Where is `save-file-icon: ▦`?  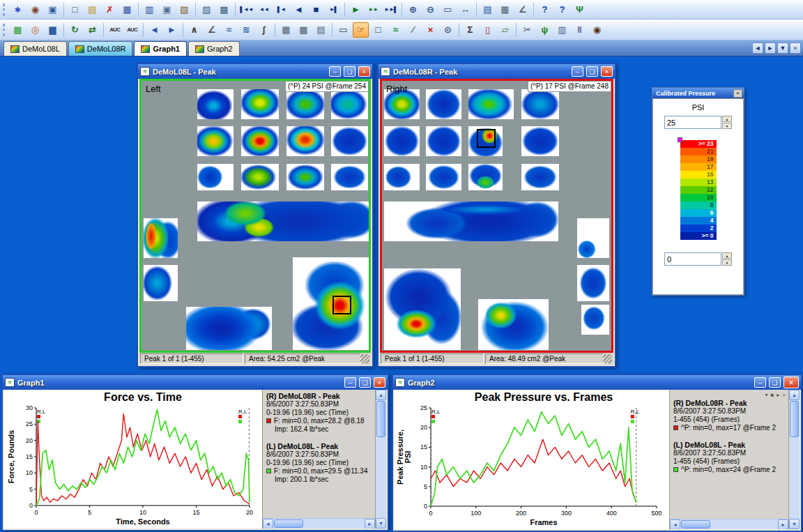 save-file-icon: ▦ is located at coordinates (127, 10).